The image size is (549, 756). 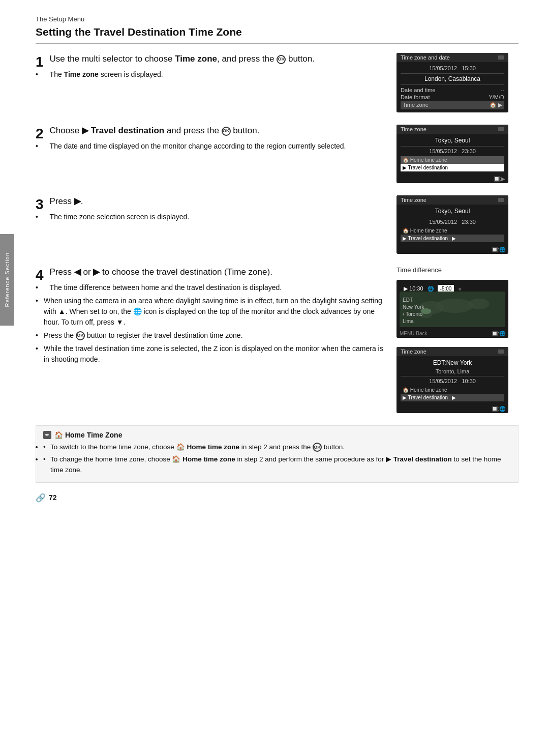 I want to click on step-4-bullet-4: While the travel destination time zone i…, so click(x=211, y=354).